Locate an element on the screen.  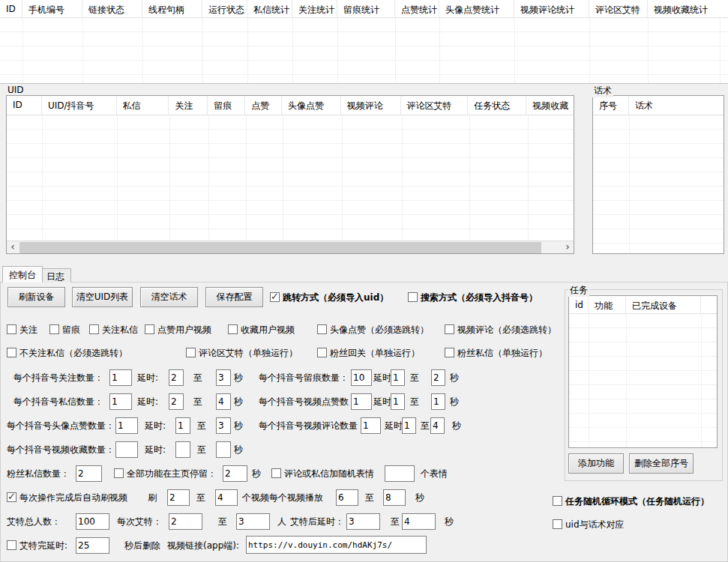
video-fav-delay-from-input is located at coordinates (183, 450).